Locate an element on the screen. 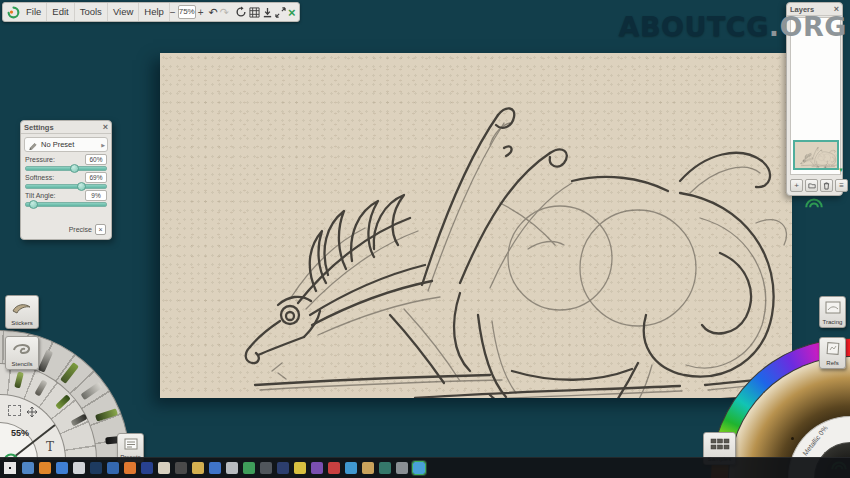 Image resolution: width=850 pixels, height=478 pixels. precise-checkbox: × is located at coordinates (100, 230).